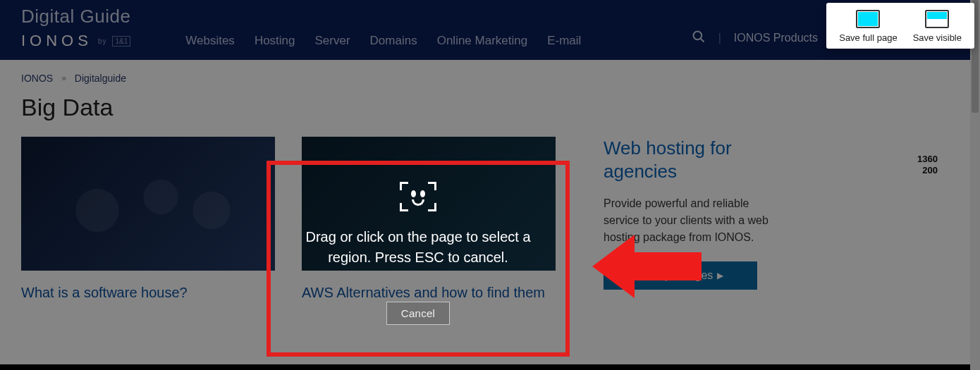  I want to click on breadcrumb-sep: », so click(63, 78).